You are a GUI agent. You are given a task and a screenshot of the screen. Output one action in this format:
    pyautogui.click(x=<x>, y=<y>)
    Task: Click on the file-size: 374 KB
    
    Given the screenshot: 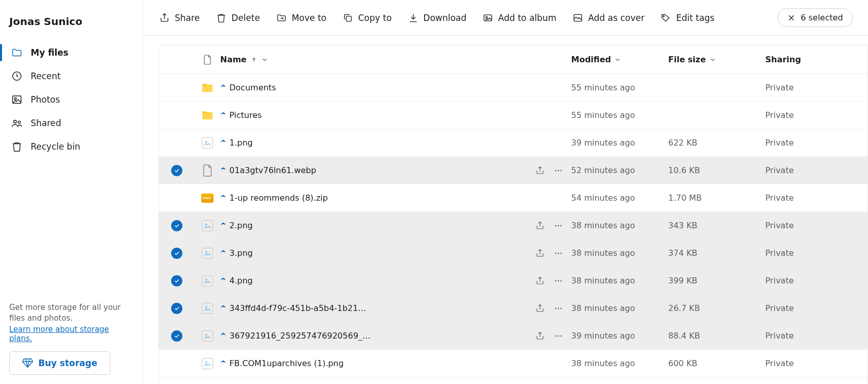 What is the action you would take?
    pyautogui.click(x=717, y=253)
    